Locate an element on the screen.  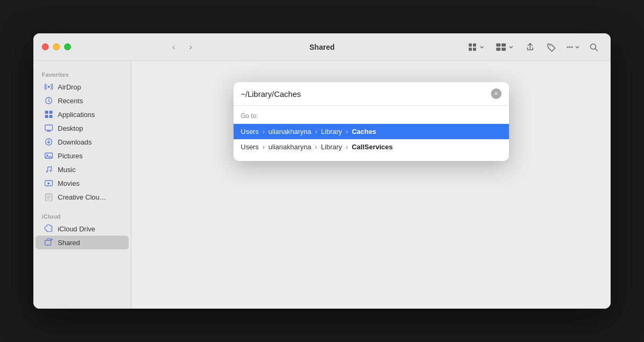
window-title: Shared is located at coordinates (322, 47).